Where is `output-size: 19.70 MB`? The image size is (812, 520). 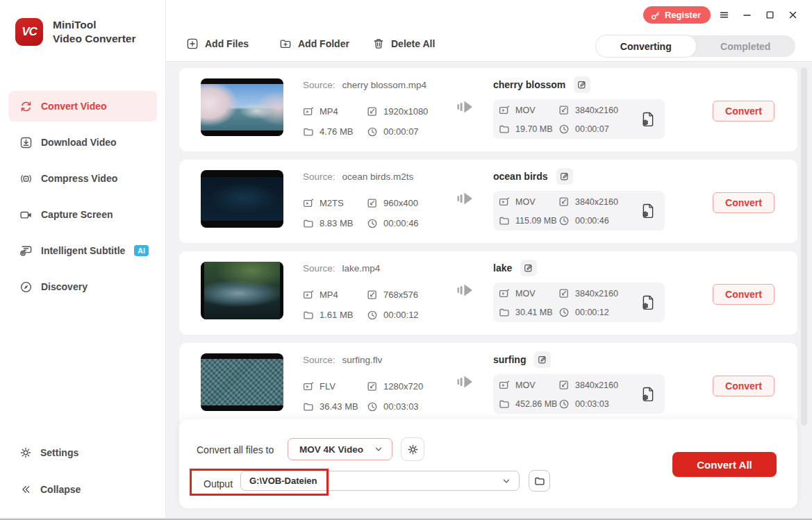 output-size: 19.70 MB is located at coordinates (534, 129).